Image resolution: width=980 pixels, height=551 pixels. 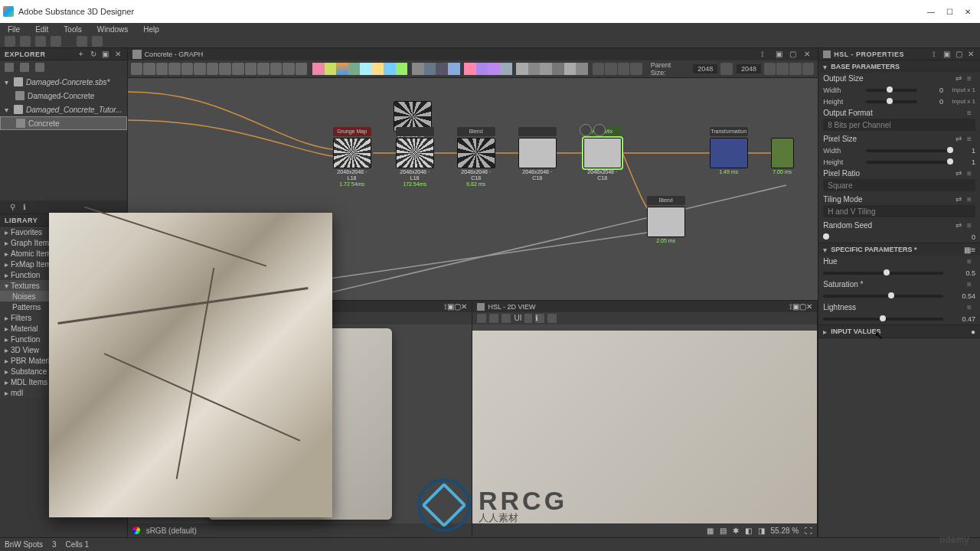 I want to click on grid-a-icon: ▦, so click(x=710, y=531).